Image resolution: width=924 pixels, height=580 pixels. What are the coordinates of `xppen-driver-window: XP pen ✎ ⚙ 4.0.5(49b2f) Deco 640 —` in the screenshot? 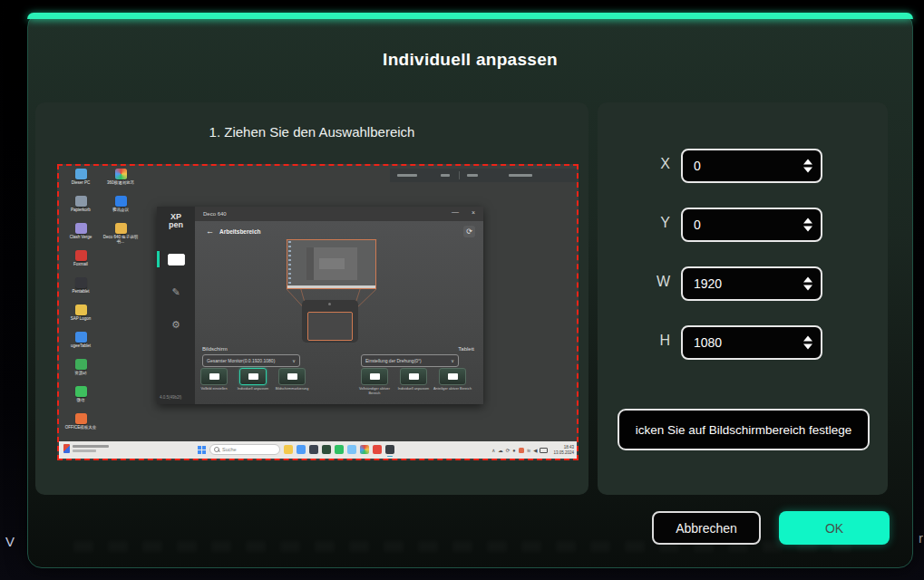 It's located at (320, 305).